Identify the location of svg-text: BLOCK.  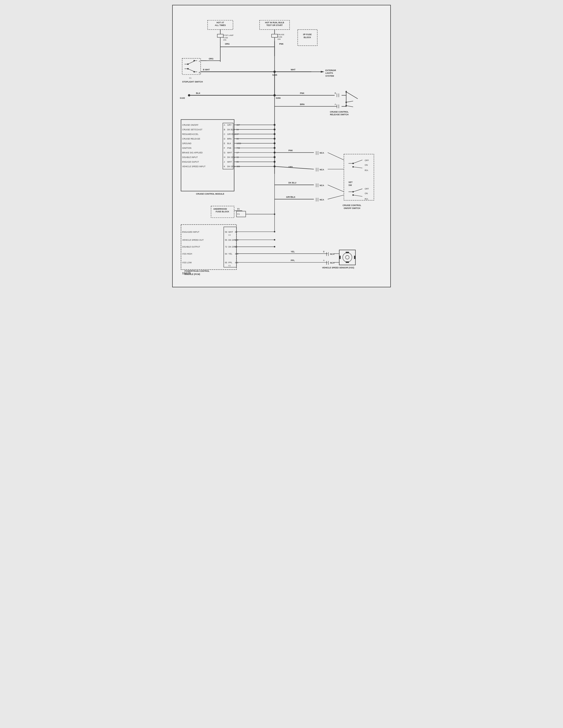
(308, 37).